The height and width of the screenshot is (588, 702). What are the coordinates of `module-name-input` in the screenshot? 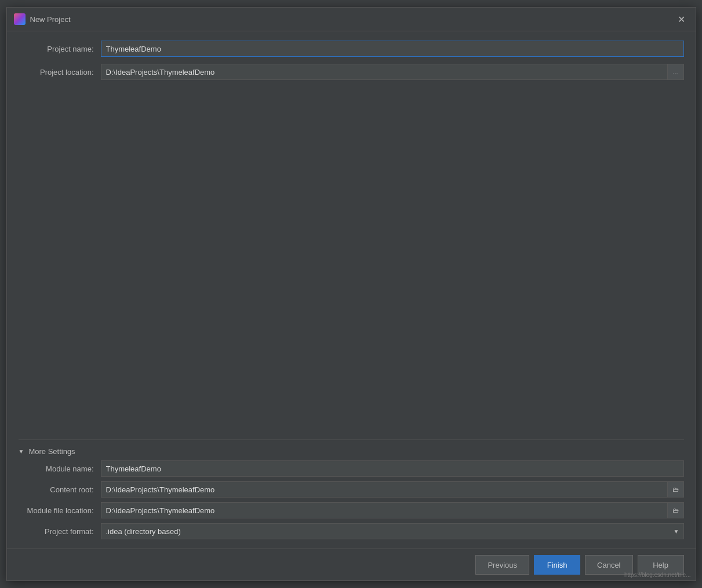 It's located at (392, 469).